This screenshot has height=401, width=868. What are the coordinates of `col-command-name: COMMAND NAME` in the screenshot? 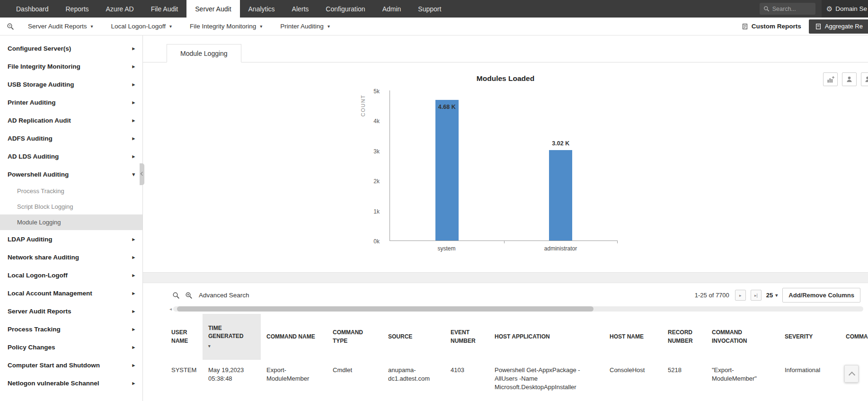 It's located at (294, 337).